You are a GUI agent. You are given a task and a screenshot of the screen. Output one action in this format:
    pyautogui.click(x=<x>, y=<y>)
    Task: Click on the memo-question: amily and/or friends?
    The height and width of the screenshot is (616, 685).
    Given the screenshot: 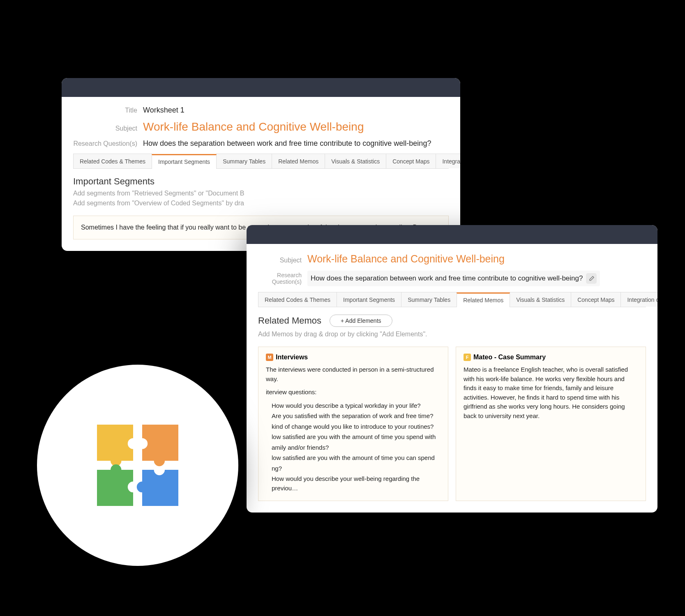 What is the action you would take?
    pyautogui.click(x=356, y=448)
    